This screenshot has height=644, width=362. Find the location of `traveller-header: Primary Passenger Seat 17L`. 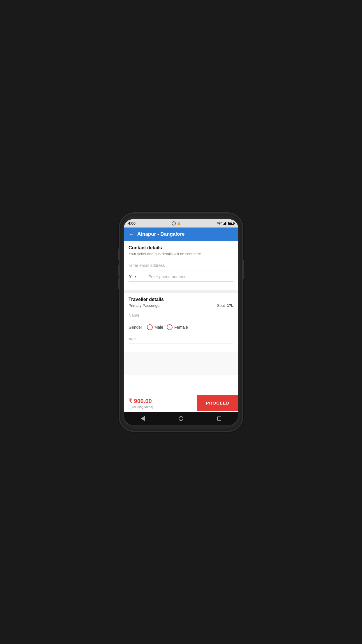

traveller-header: Primary Passenger Seat 17L is located at coordinates (181, 306).